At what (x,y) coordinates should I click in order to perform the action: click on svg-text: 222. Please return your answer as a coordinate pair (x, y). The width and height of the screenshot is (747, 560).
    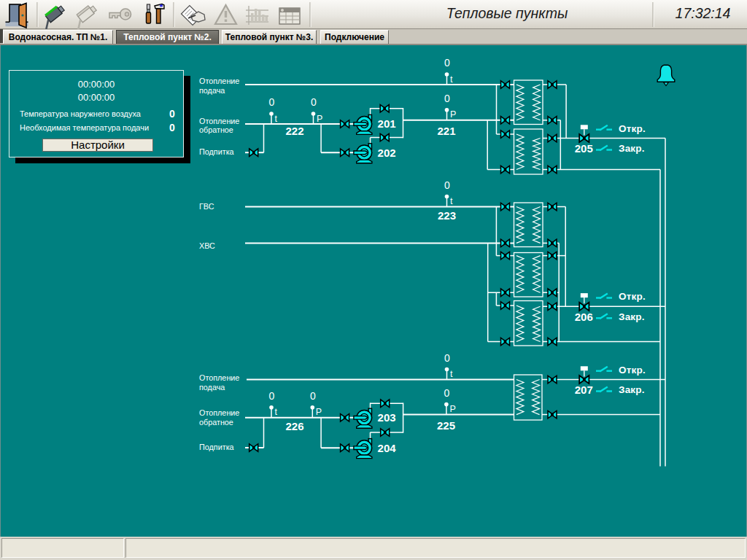
    Looking at the image, I should click on (295, 131).